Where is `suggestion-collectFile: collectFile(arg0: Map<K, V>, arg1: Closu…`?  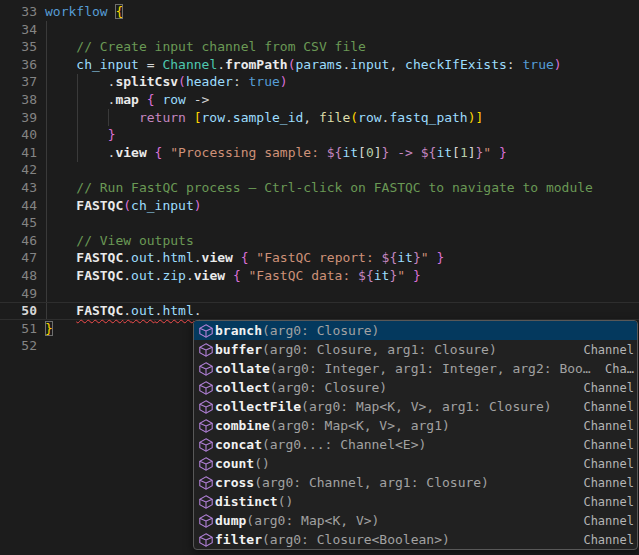
suggestion-collectFile: collectFile(arg0: Map<K, V>, arg1: Closu… is located at coordinates (416, 406).